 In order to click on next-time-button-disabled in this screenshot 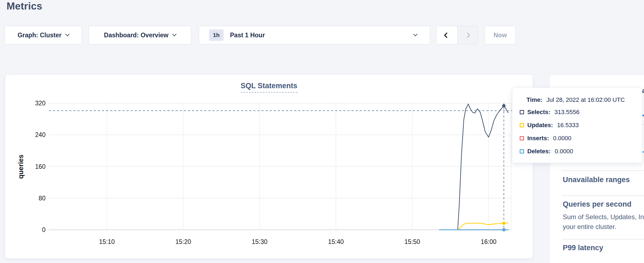, I will do `click(468, 35)`.